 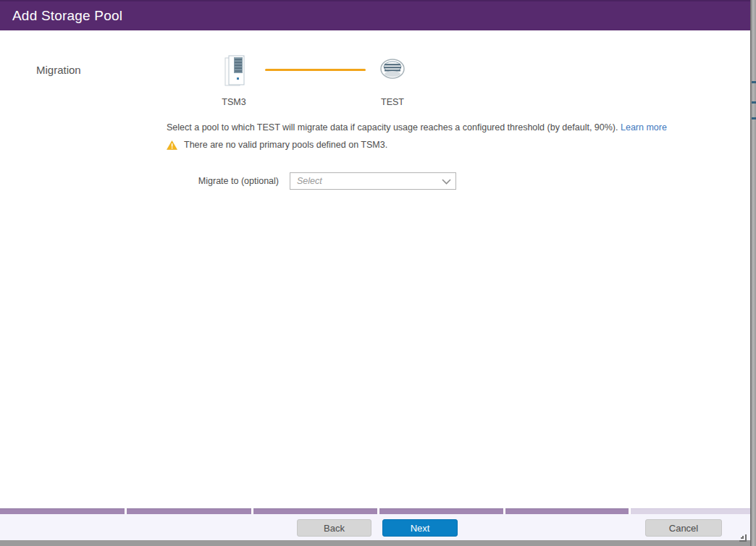 What do you see at coordinates (446, 181) in the screenshot?
I see `chevron-down-icon` at bounding box center [446, 181].